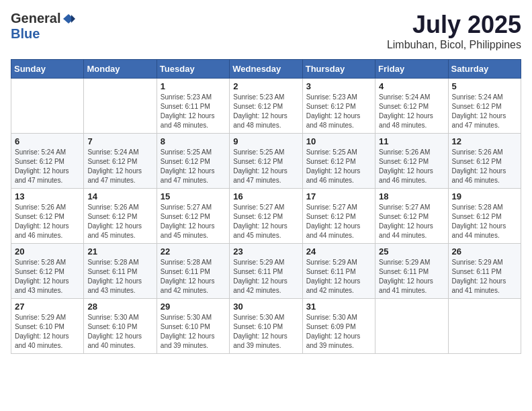  Describe the element at coordinates (339, 106) in the screenshot. I see `table-row: 3 Sunrise: 5:23 AM Sunset: 6:12 PM Dayli…` at that location.